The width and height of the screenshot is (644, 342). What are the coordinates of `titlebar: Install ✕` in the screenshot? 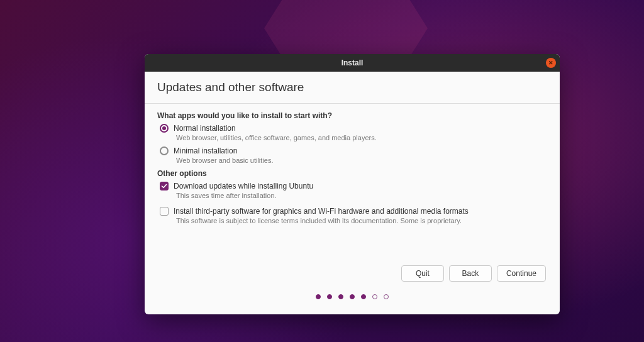 It's located at (352, 63).